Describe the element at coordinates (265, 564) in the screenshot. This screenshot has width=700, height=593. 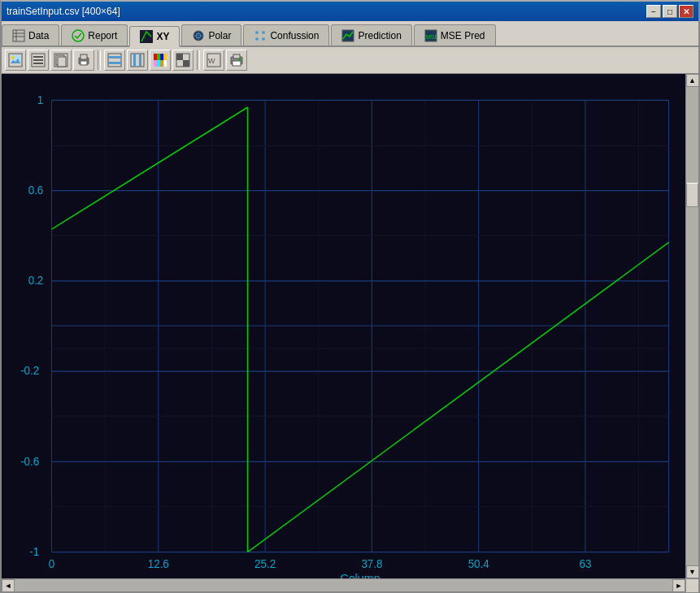
I see `svg-text: 25.2` at that location.